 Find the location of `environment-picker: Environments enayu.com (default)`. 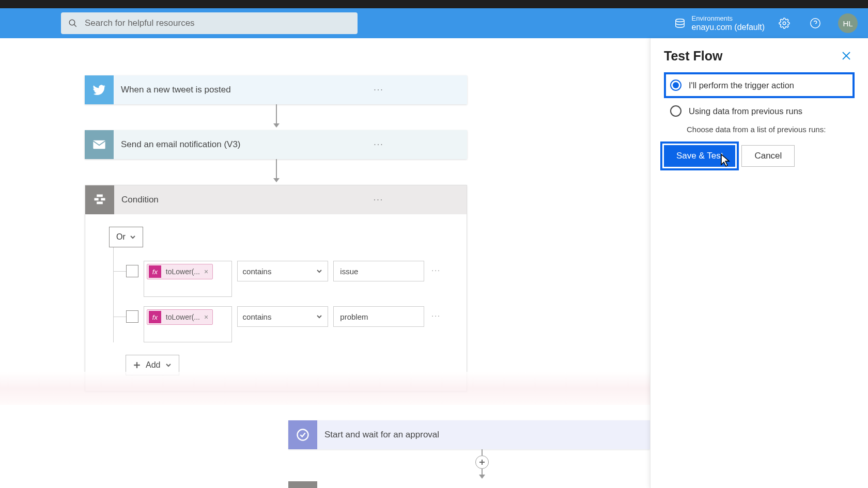

environment-picker: Environments enayu.com (default) is located at coordinates (719, 24).